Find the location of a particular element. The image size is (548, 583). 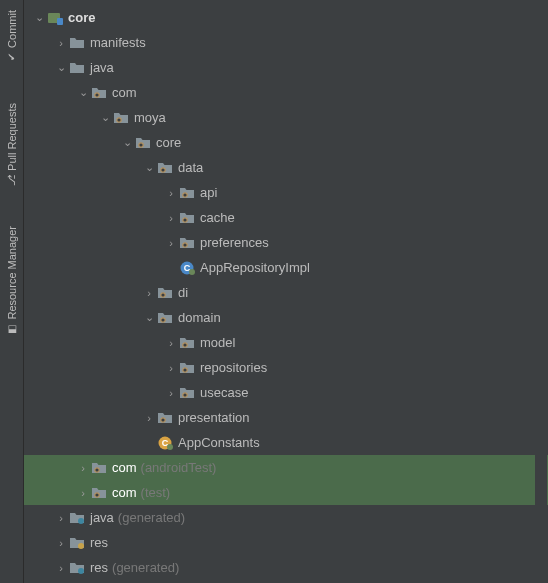

tree-row-package-com-androidtest: ›com(androidTest) is located at coordinates (286, 468).